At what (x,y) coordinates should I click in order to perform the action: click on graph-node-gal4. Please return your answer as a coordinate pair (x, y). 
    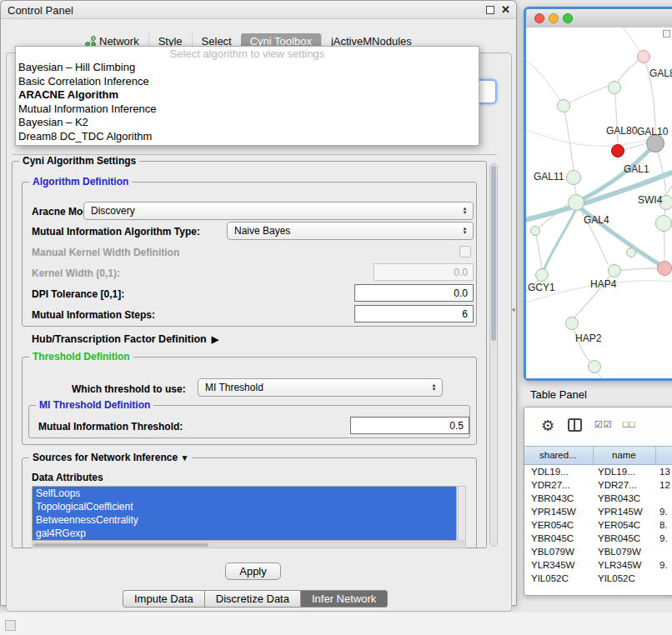
    Looking at the image, I should click on (576, 202).